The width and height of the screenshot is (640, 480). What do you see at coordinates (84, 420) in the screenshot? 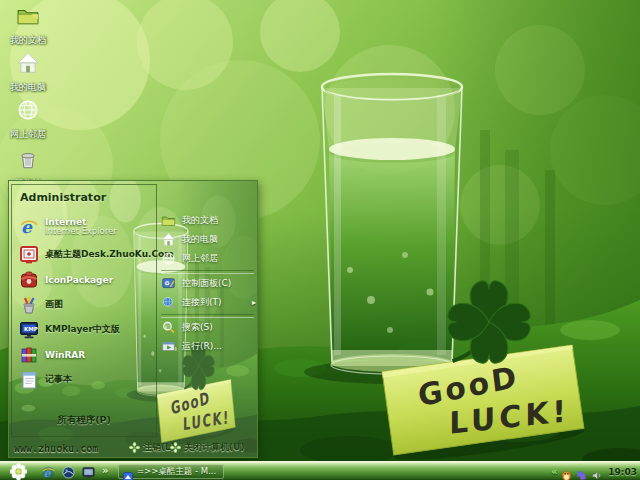
I see `all-programs-button: 所有程序(P)` at bounding box center [84, 420].